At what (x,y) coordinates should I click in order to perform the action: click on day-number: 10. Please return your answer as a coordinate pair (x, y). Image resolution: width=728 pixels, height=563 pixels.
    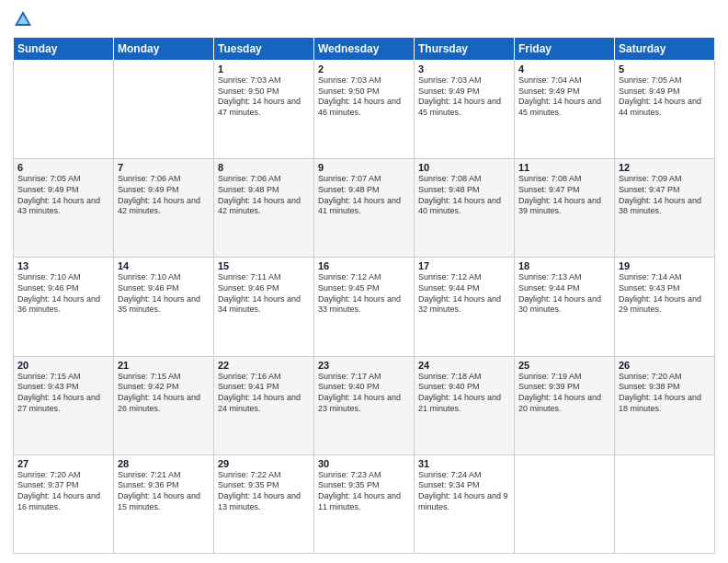
    Looking at the image, I should click on (464, 167).